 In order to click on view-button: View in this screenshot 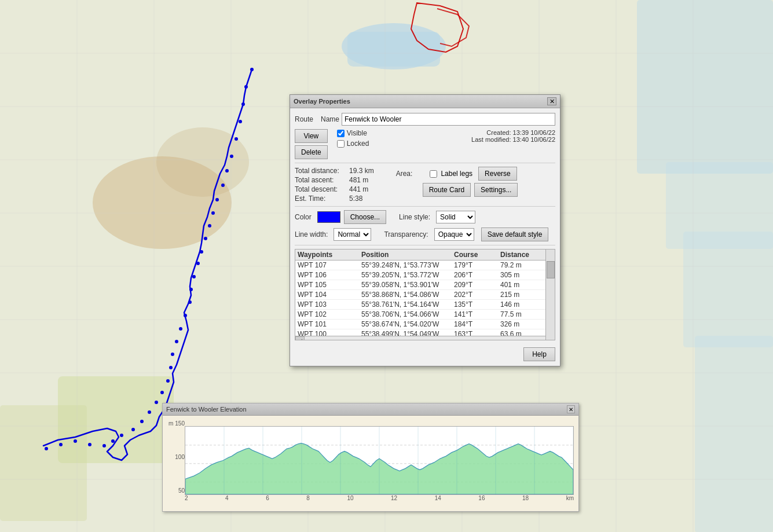, I will do `click(312, 136)`.